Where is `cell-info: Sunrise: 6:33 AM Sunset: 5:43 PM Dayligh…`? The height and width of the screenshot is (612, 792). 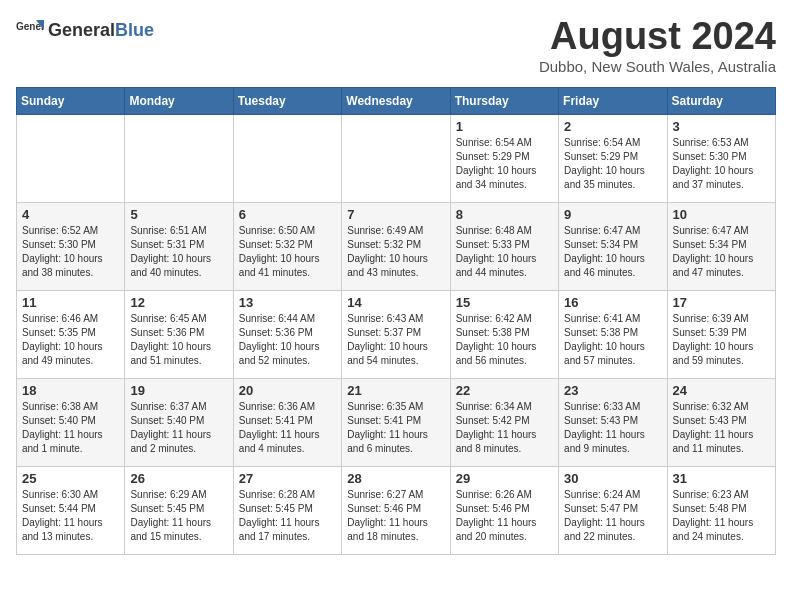
cell-info: Sunrise: 6:33 AM Sunset: 5:43 PM Dayligh… is located at coordinates (612, 428).